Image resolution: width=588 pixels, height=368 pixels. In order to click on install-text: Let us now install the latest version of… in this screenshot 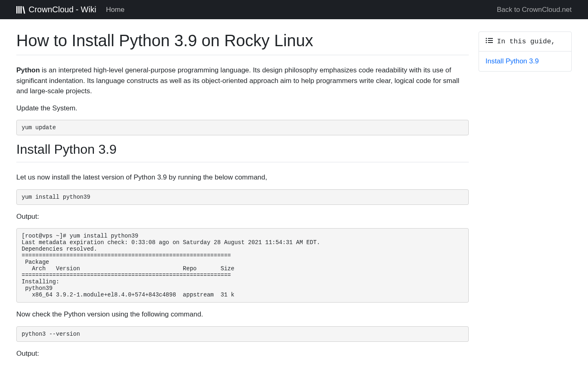, I will do `click(243, 177)`.